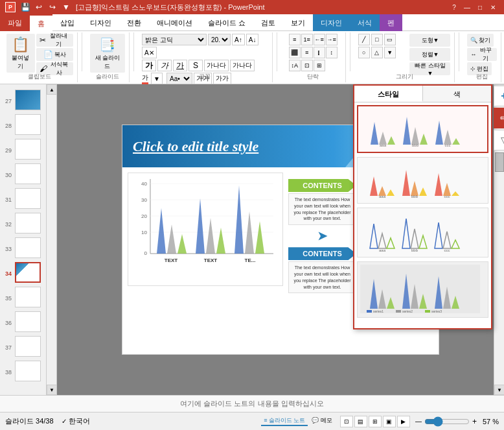 The height and width of the screenshot is (430, 504). What do you see at coordinates (454, 7) in the screenshot?
I see `help-button: ?` at bounding box center [454, 7].